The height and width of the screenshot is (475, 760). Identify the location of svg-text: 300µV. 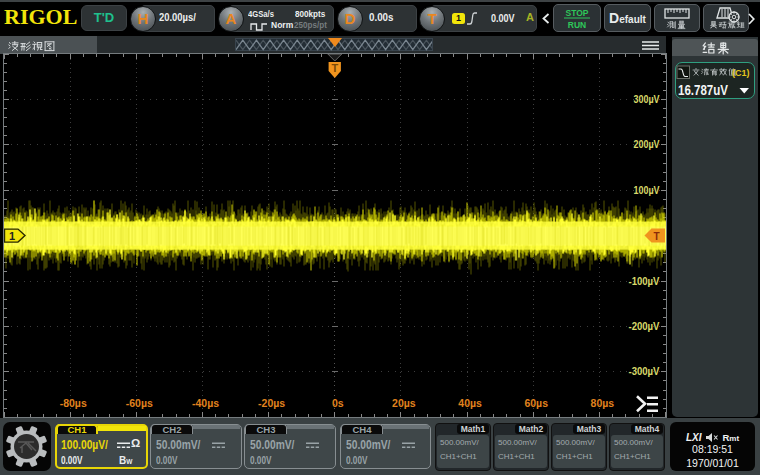
(646, 99).